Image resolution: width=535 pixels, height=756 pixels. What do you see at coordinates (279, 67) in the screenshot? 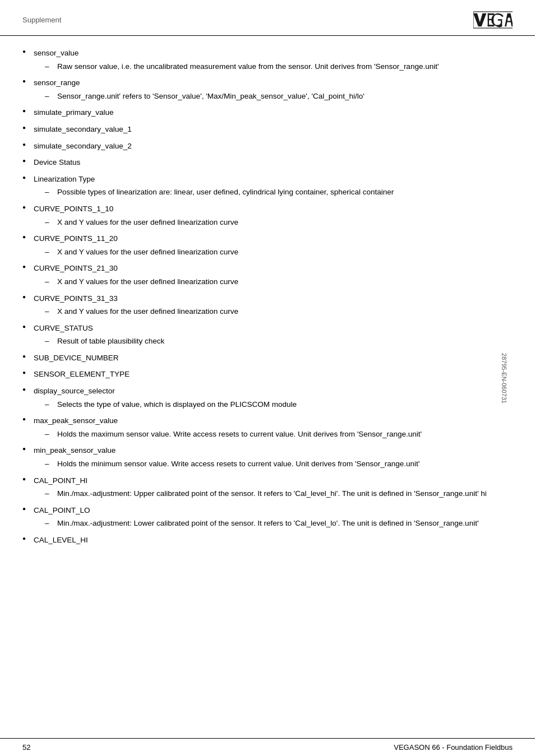
I see `sub-list: Raw sensor value, i.e. the uncalibrated …` at bounding box center [279, 67].